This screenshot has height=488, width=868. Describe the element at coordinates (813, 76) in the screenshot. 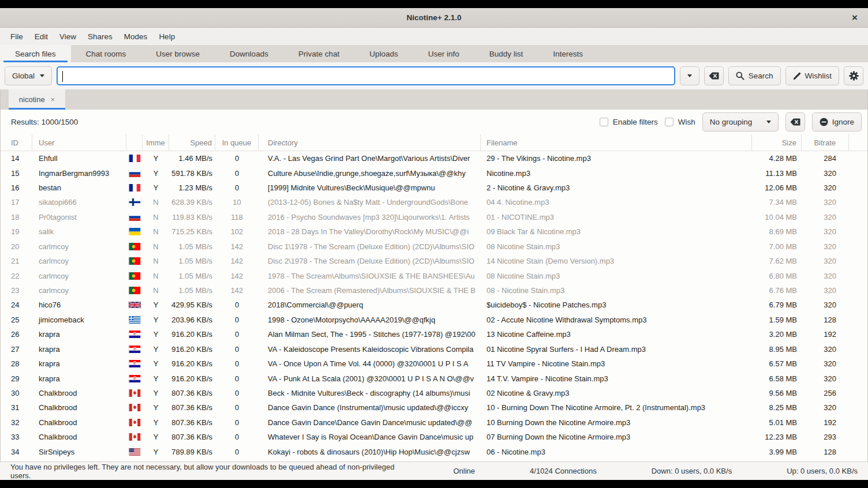

I see `wishlist-button: Wishlist` at that location.